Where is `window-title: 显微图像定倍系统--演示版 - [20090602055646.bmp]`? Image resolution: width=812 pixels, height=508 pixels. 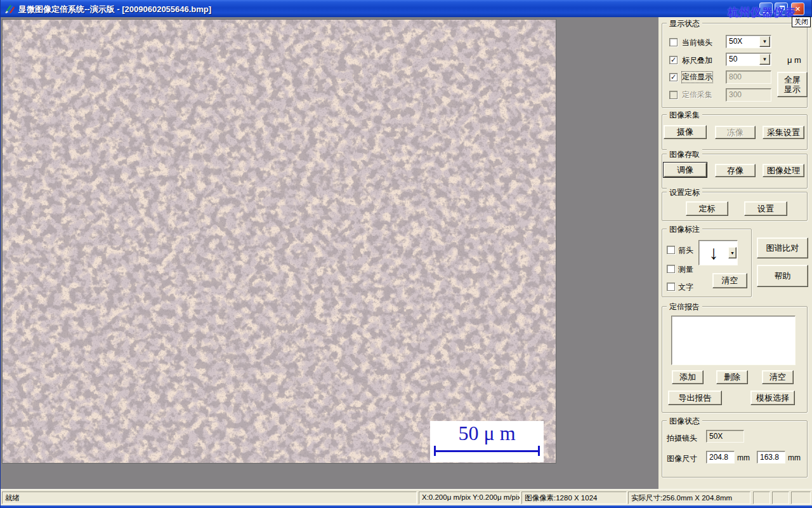 window-title: 显微图像定倍系统--演示版 - [20090602055646.bmp] is located at coordinates (115, 10).